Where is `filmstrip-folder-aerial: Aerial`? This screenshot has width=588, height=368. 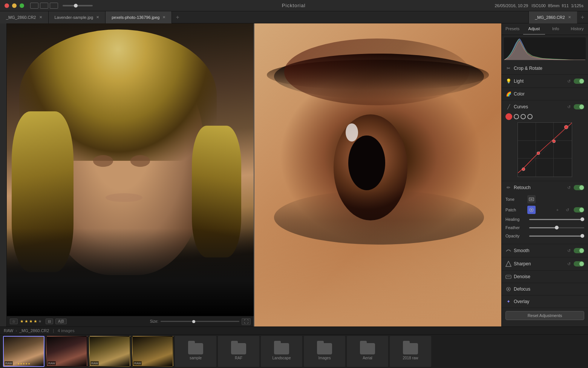 filmstrip-folder-aerial: Aerial is located at coordinates (368, 351).